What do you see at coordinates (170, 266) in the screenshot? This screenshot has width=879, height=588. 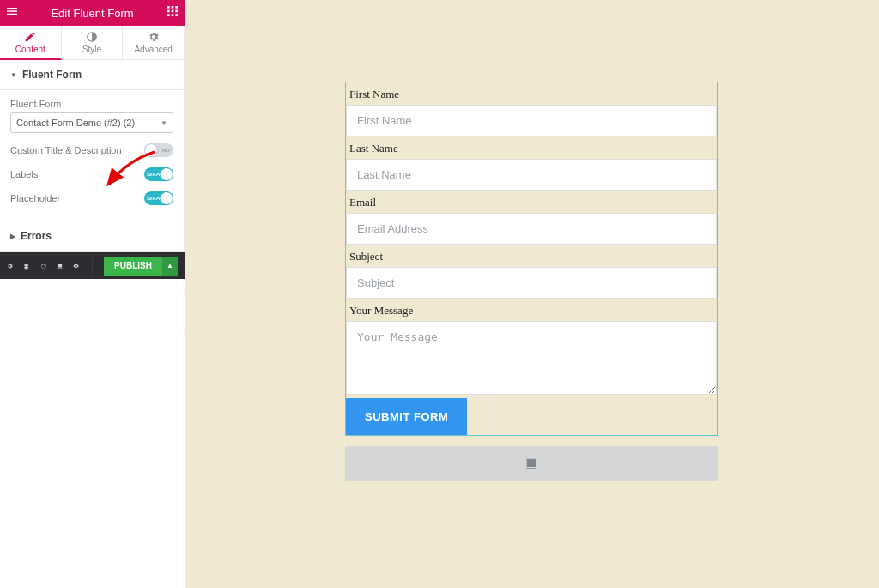 I see `publish-options-button: ▲` at bounding box center [170, 266].